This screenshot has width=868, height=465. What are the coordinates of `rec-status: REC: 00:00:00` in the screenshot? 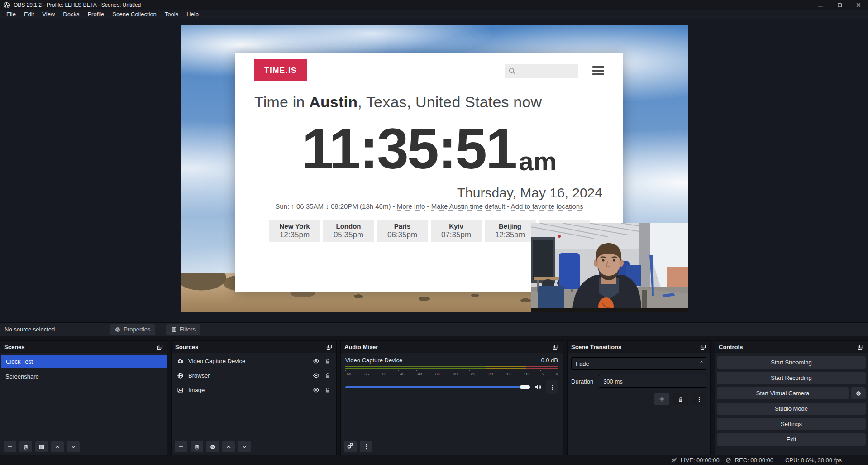 It's located at (749, 460).